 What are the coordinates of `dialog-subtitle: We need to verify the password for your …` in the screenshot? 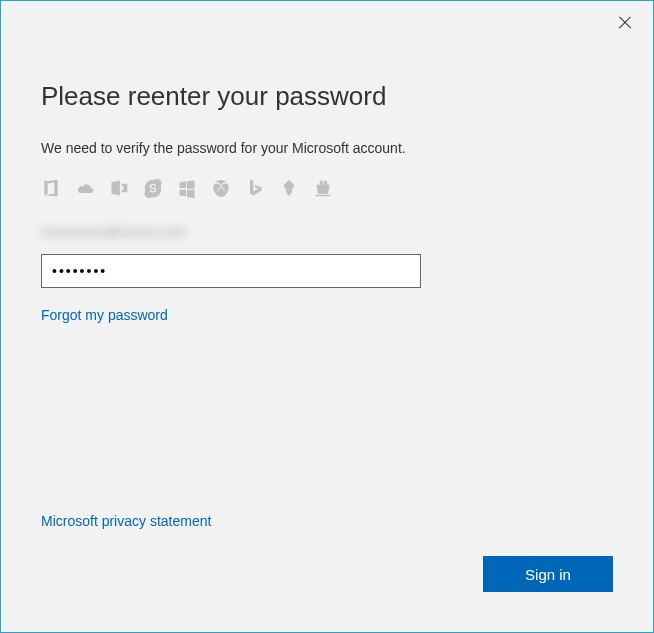 It's located at (327, 148).